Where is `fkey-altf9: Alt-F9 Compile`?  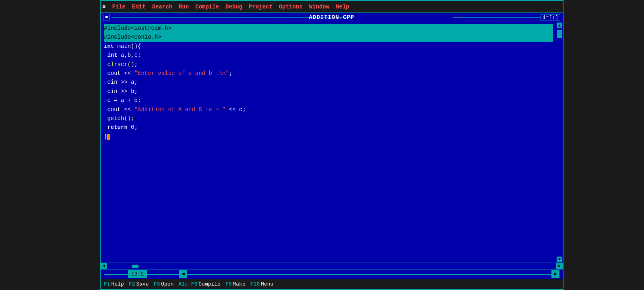
fkey-altf9: Alt-F9 Compile is located at coordinates (199, 284).